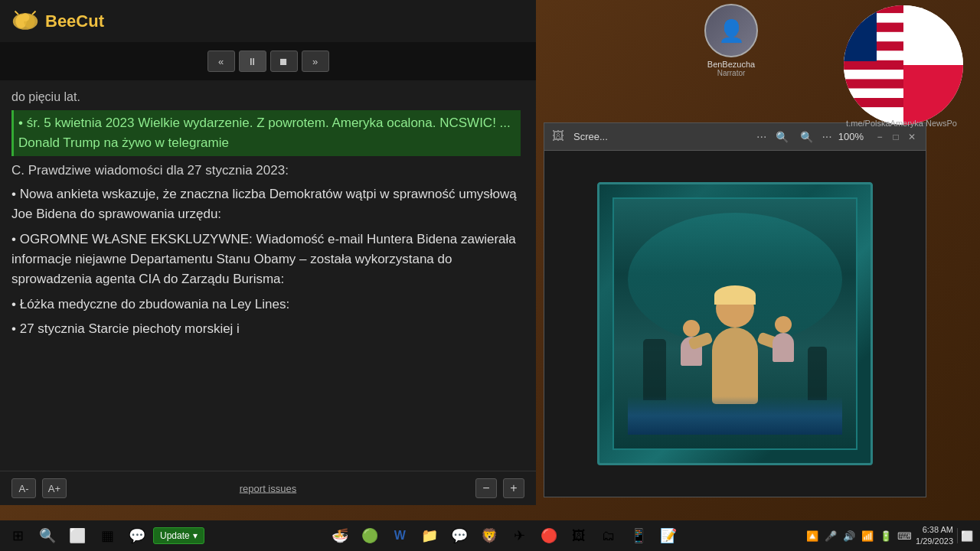 The width and height of the screenshot is (980, 551). What do you see at coordinates (340, 536) in the screenshot?
I see `taskbar-app-soup: 🍜` at bounding box center [340, 536].